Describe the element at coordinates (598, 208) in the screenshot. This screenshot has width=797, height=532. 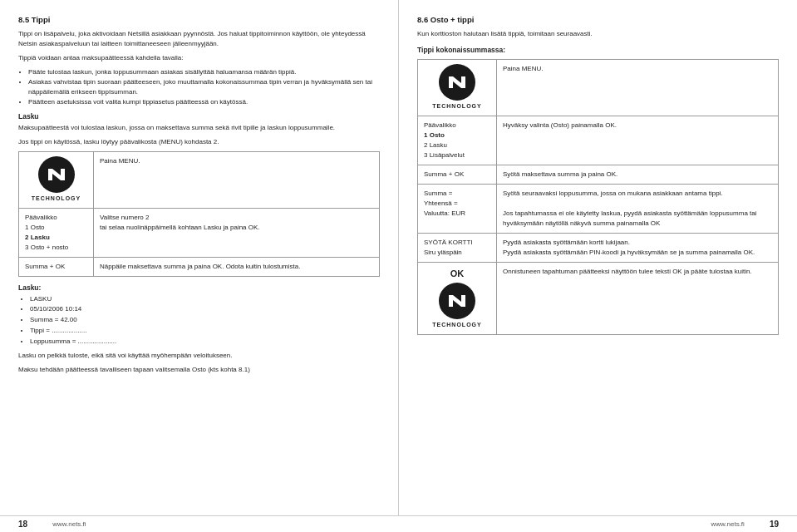
I see `table-row: Summa =Yhteensä =Valuutta: EUR Syötä seu…` at that location.